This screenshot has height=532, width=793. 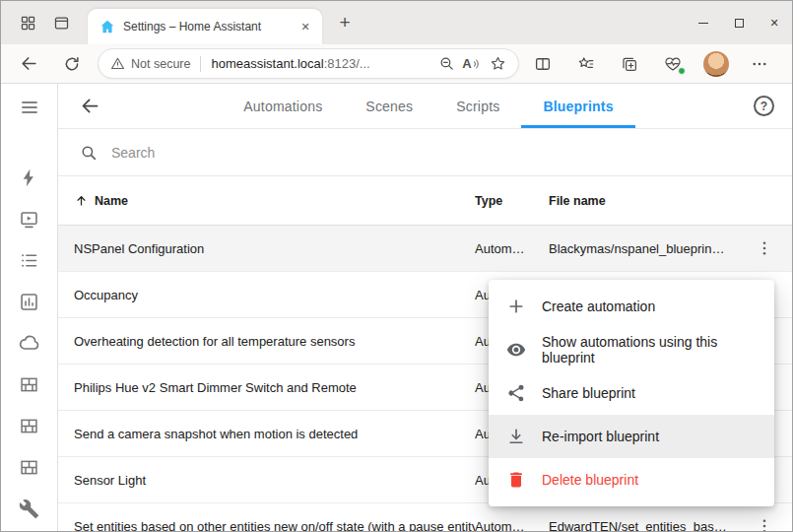 What do you see at coordinates (764, 106) in the screenshot?
I see `help-icon: ?` at bounding box center [764, 106].